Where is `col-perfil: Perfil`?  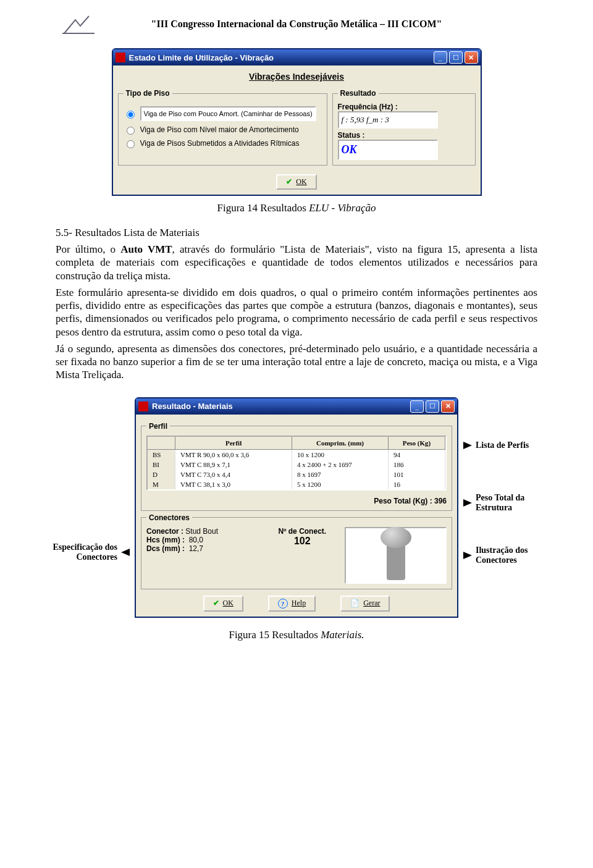
col-perfil: Perfil is located at coordinates (233, 444).